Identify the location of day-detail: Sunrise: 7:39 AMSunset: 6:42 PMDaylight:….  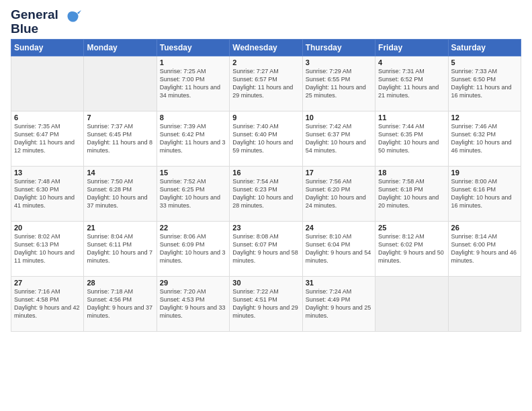
(193, 138).